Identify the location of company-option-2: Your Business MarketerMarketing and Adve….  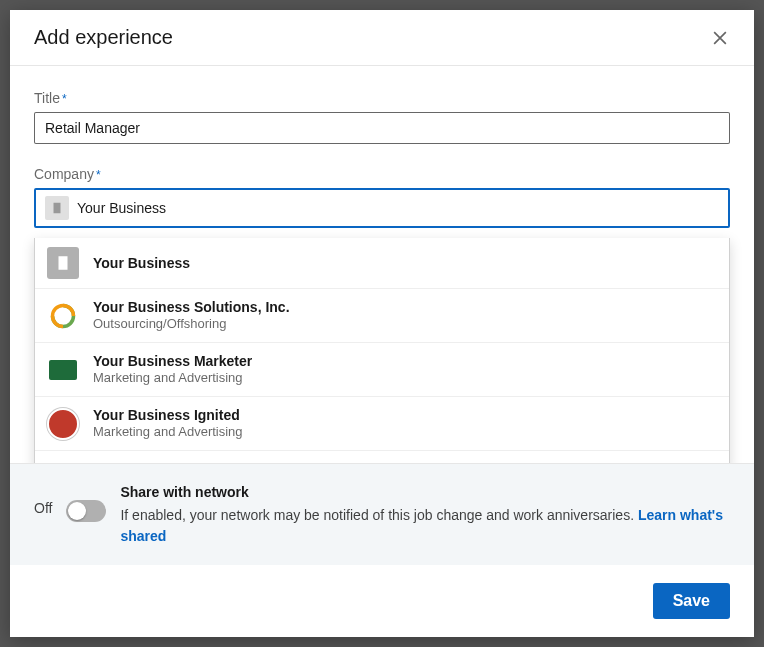
(382, 370).